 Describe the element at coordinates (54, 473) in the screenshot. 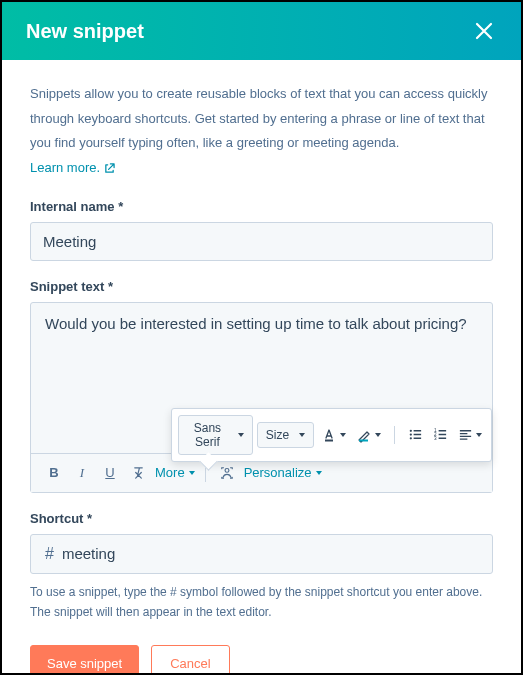

I see `bold-button: B` at that location.